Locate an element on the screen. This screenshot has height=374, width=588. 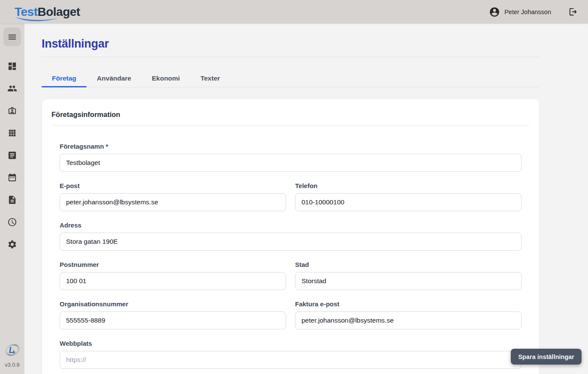
page-title: Inställningar is located at coordinates (291, 44).